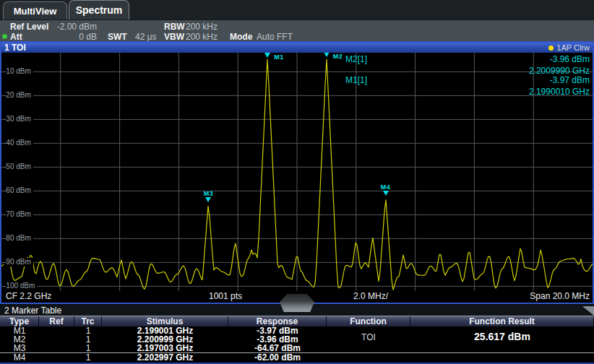 This screenshot has width=594, height=364. Describe the element at coordinates (19, 262) in the screenshot. I see `y-axis-label: -90 dBm` at that location.